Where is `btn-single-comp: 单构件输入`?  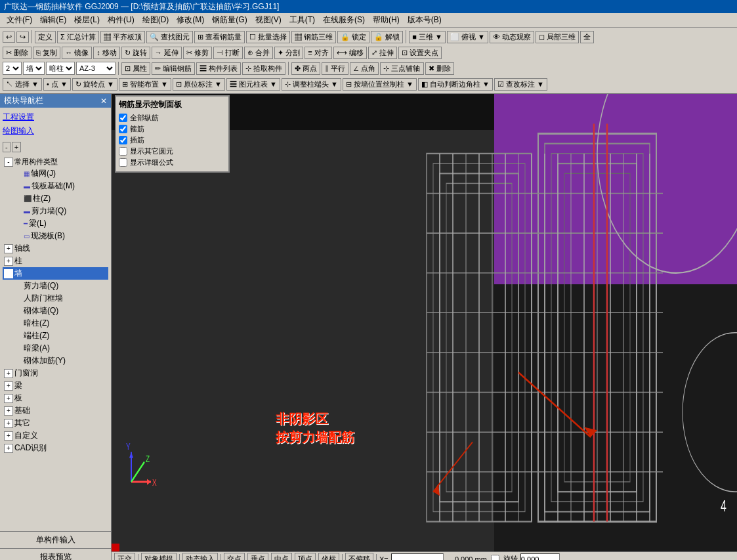 btn-single-comp: 单构件输入 is located at coordinates (55, 540).